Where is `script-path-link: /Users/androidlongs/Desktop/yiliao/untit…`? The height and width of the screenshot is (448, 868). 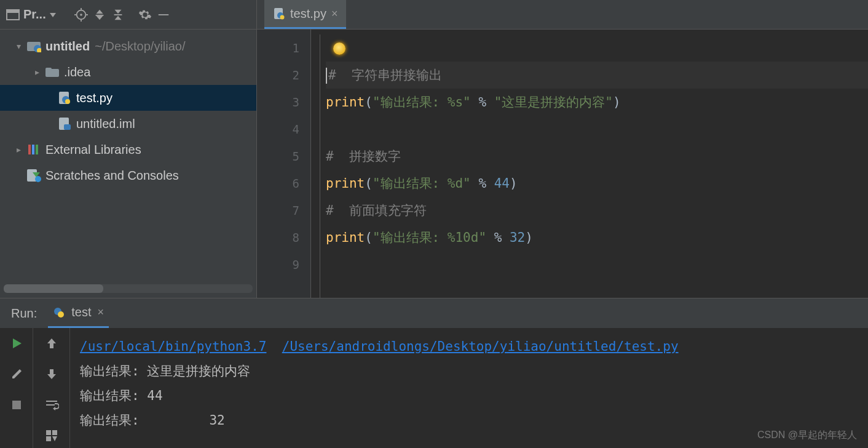
script-path-link: /Users/androidlongs/Desktop/yiliao/untit… is located at coordinates (481, 346).